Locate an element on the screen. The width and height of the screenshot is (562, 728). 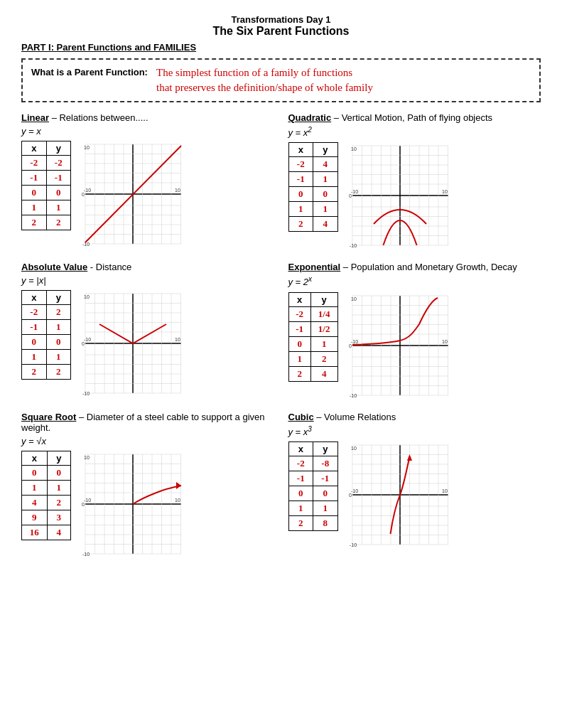
absolute-graph: 0 10 -10 10 -10 is located at coordinates (131, 343).